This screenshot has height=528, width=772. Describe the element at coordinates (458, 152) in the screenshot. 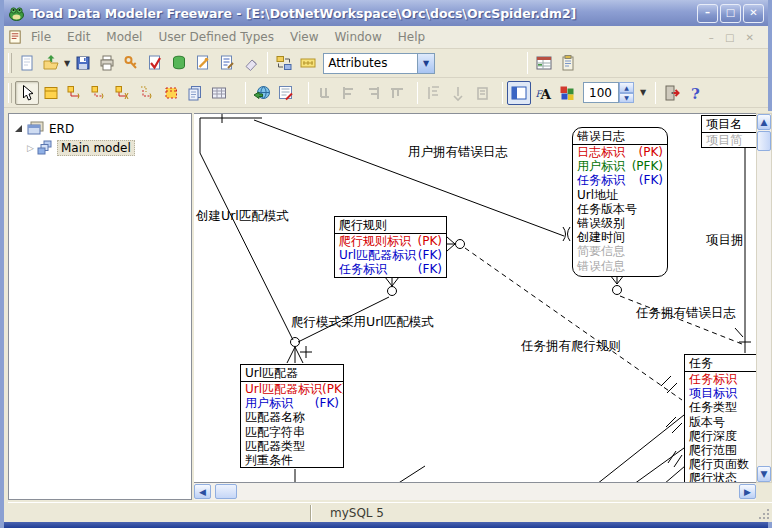

I see `relationship-label: 用户拥有错误日志` at that location.